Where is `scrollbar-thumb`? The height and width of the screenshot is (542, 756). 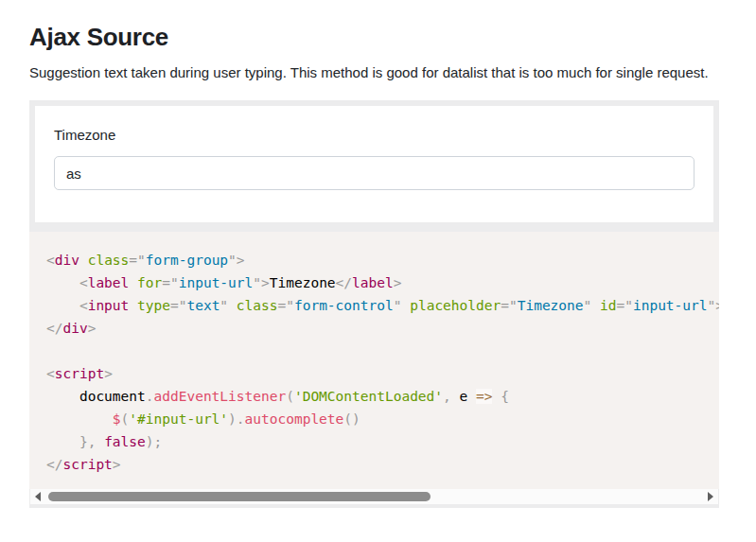
scrollbar-thumb is located at coordinates (238, 497).